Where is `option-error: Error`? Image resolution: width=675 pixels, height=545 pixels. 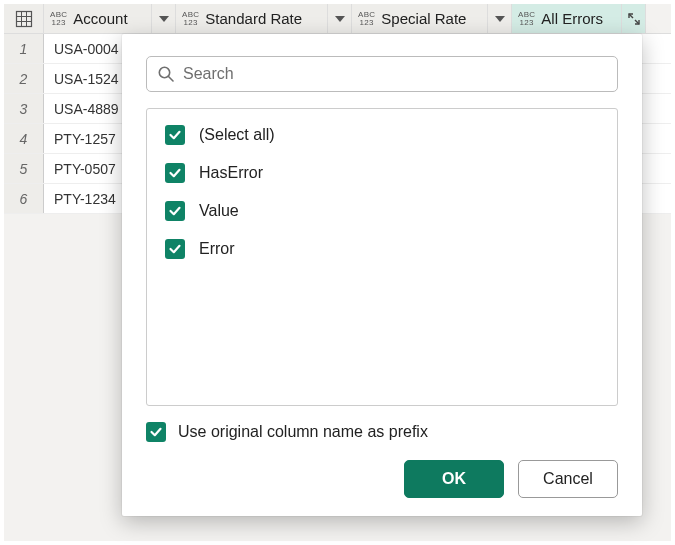 option-error: Error is located at coordinates (382, 249).